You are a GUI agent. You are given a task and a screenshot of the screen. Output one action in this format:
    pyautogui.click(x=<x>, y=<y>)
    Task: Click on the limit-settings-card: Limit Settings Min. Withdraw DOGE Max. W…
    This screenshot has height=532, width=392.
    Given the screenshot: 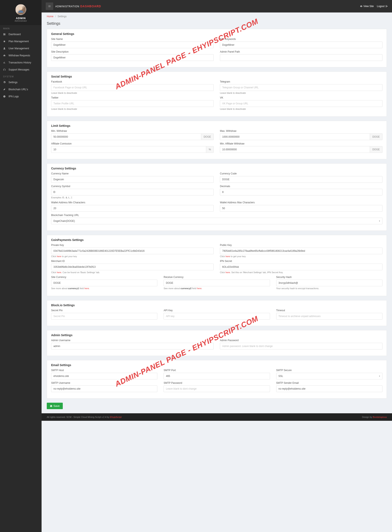 What is the action you would take?
    pyautogui.click(x=217, y=140)
    